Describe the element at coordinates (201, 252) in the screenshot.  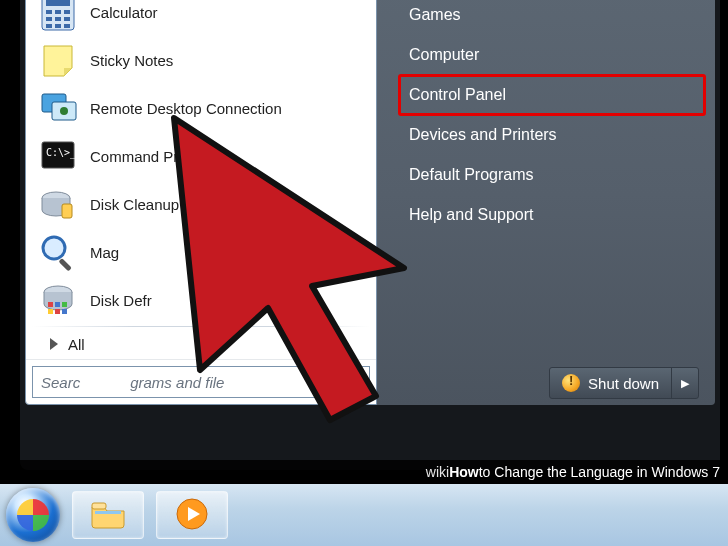
I see `program-magnifier: Mag` at that location.